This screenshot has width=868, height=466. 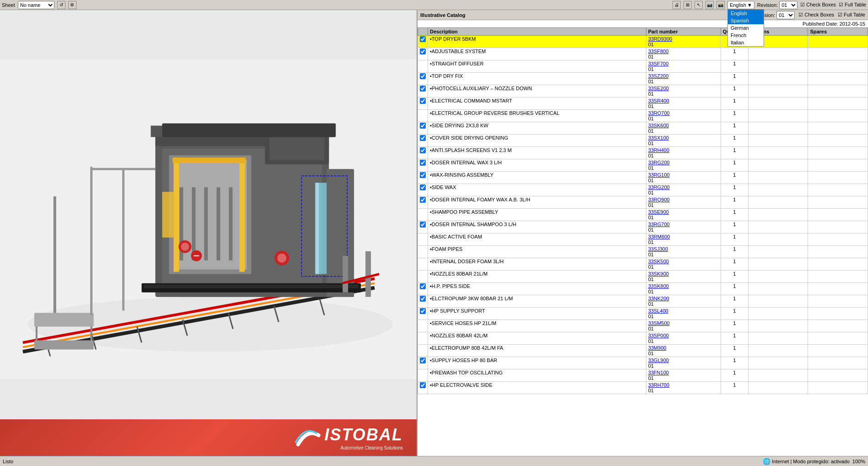 What do you see at coordinates (659, 298) in the screenshot?
I see `part-number-link: 33NK200` at bounding box center [659, 298].